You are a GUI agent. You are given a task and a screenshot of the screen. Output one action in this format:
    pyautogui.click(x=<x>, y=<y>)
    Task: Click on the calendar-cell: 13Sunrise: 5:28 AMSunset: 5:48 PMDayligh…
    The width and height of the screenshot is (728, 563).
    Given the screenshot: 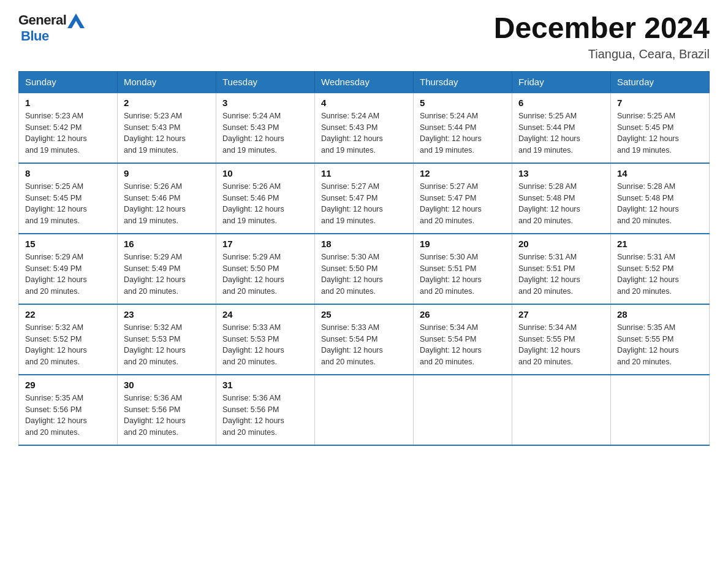 What is the action you would take?
    pyautogui.click(x=561, y=199)
    